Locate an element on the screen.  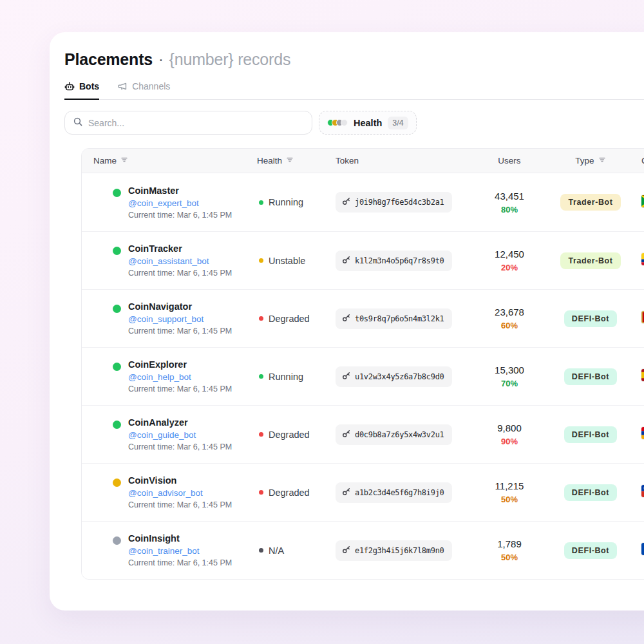
table-row: CoinMaster @coin_expert_bot Current time… is located at coordinates (363, 202).